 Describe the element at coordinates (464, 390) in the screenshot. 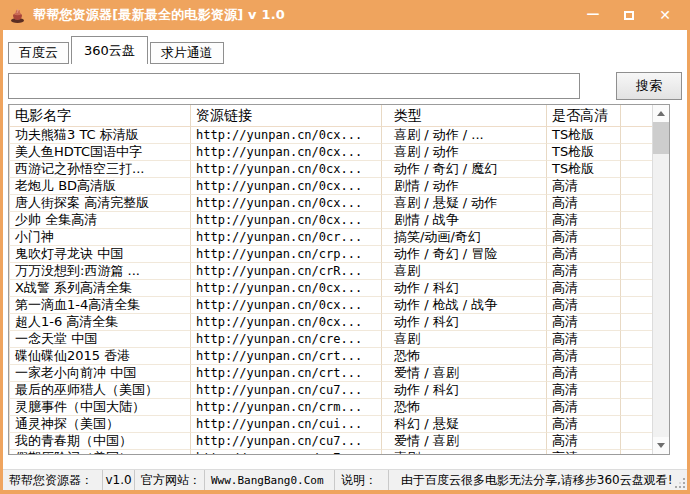

I see `cell-type: 动作 / 科幻` at that location.